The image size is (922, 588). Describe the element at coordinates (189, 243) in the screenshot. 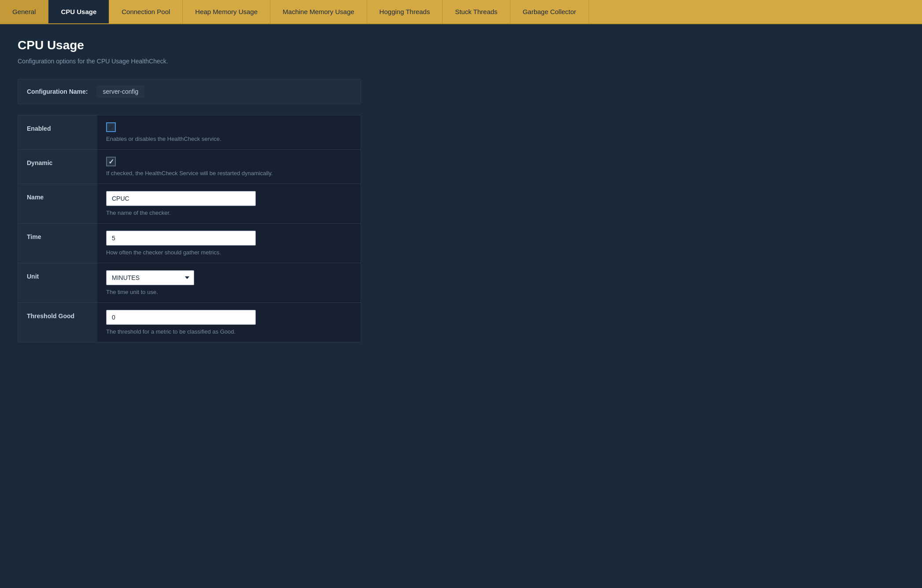

I see `form-row-time: Time How often the checker should gather…` at that location.